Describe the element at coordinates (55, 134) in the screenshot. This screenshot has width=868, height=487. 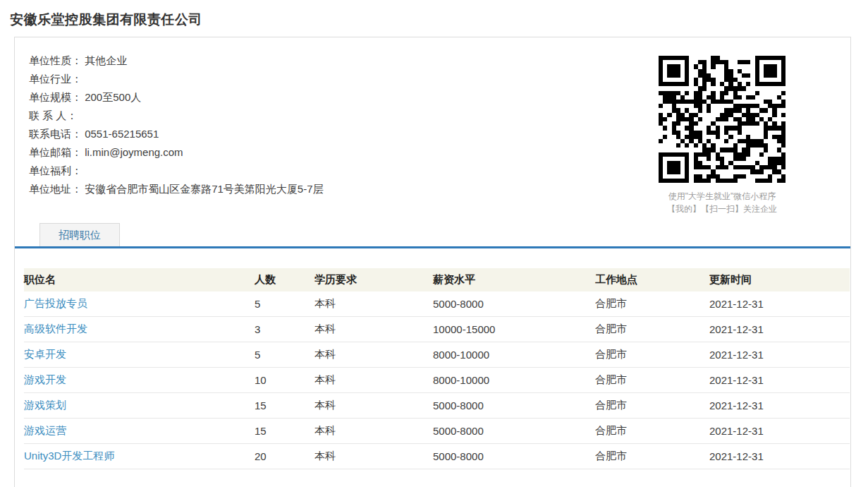
I see `detail-label: 联系电话：` at that location.